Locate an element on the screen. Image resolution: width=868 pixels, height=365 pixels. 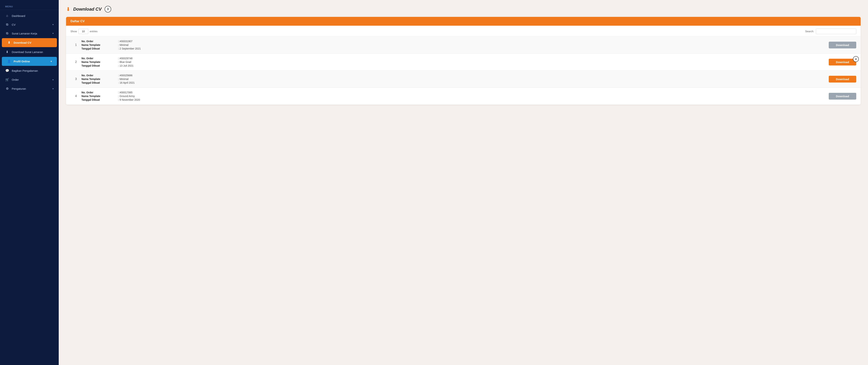
row-action: Download 4 is located at coordinates (838, 62).